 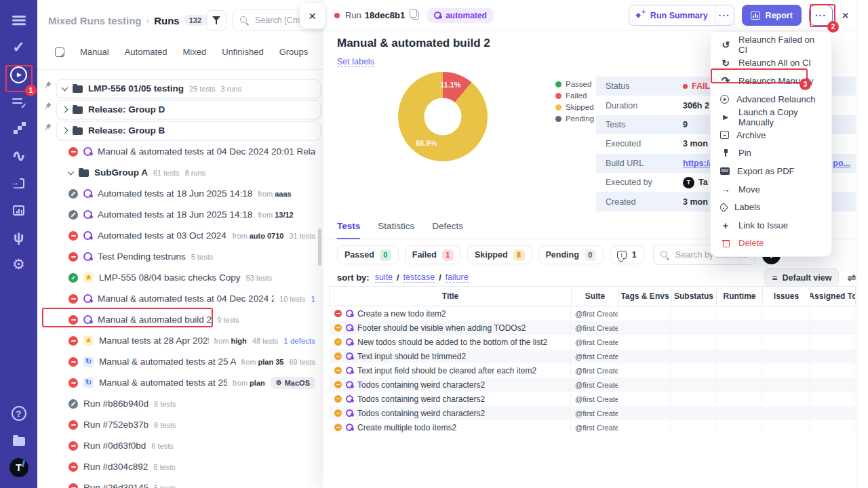 What do you see at coordinates (182, 256) in the screenshot?
I see `run-list-item: Test Pending testruns 5 tests ⚙` at bounding box center [182, 256].